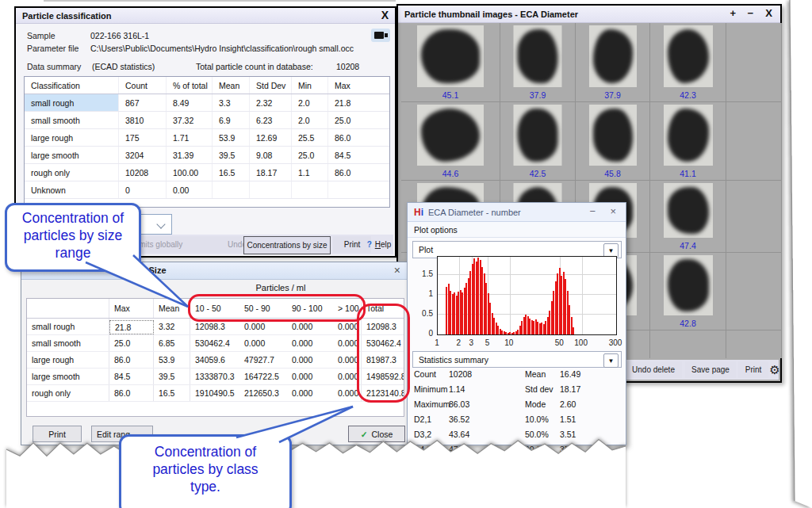  What do you see at coordinates (143, 155) in the screenshot?
I see `classification-cell: 3204` at bounding box center [143, 155].